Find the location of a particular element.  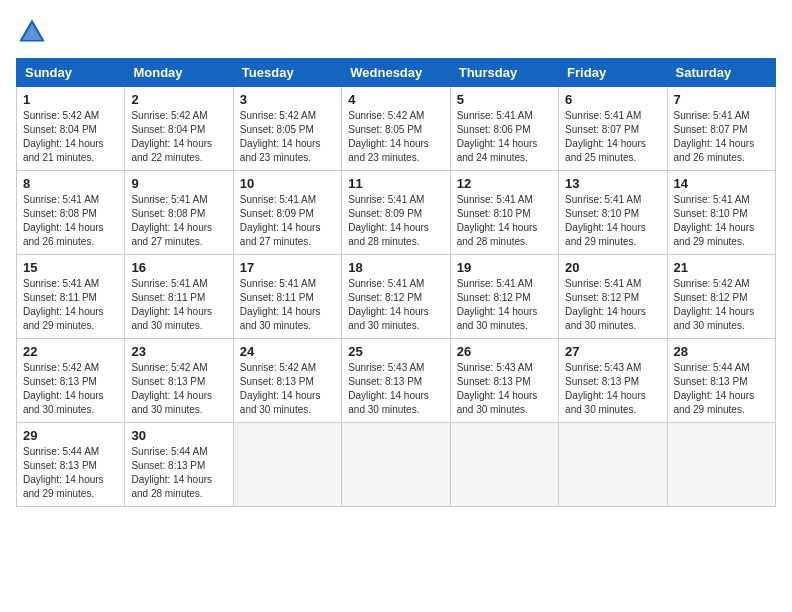

calendar-cell: 9Sunrise: 5:41 AMSunset: 8:08 PMDaylight… is located at coordinates (179, 213).